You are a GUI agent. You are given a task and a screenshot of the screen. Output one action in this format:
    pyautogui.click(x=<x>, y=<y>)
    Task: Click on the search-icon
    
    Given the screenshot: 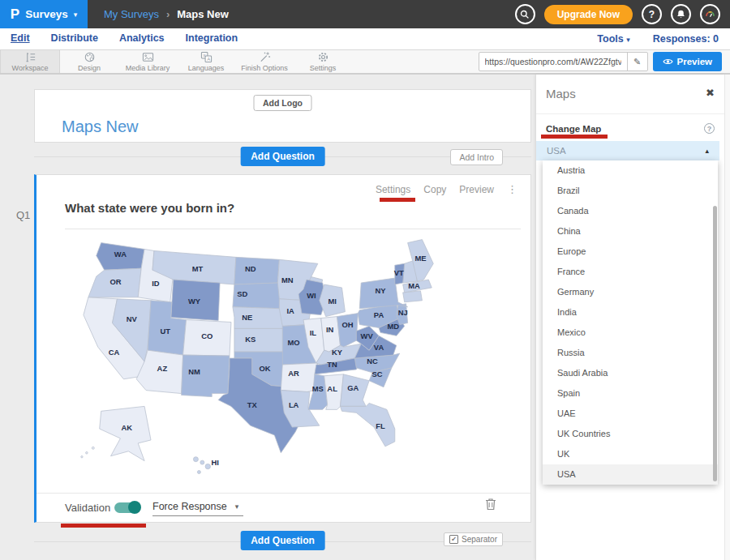 What is the action you would take?
    pyautogui.click(x=525, y=15)
    